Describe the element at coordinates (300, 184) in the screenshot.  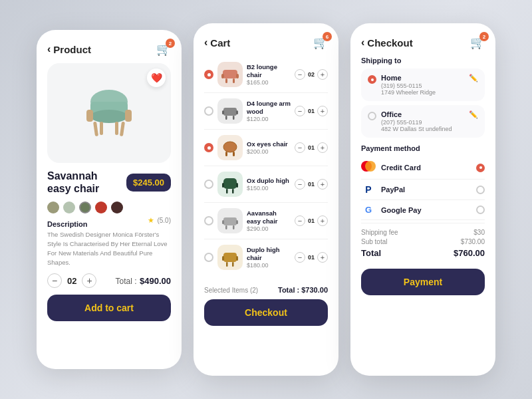
I see `cart-item-decrease-3: −` at that location.